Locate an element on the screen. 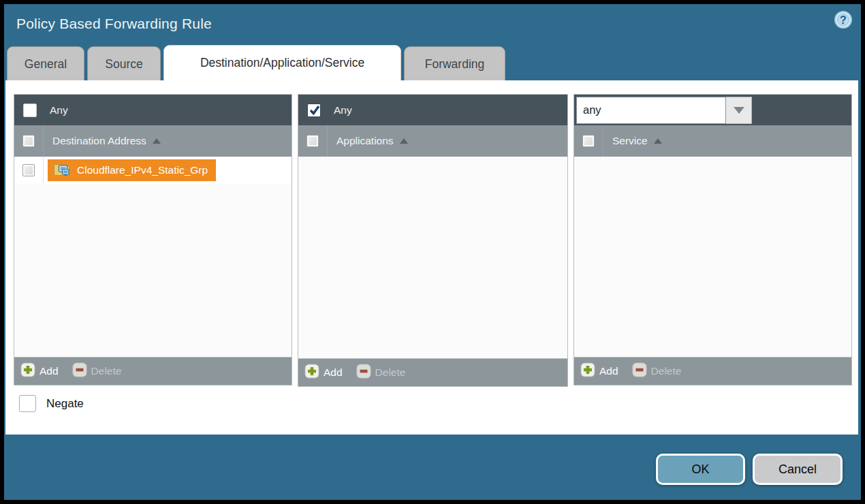 Image resolution: width=865 pixels, height=504 pixels. cancel-button: Cancel is located at coordinates (798, 469).